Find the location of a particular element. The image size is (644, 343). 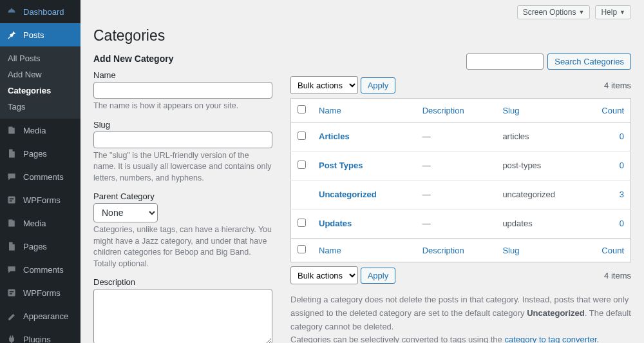

sidebar-item-label: Plugins is located at coordinates (37, 339).